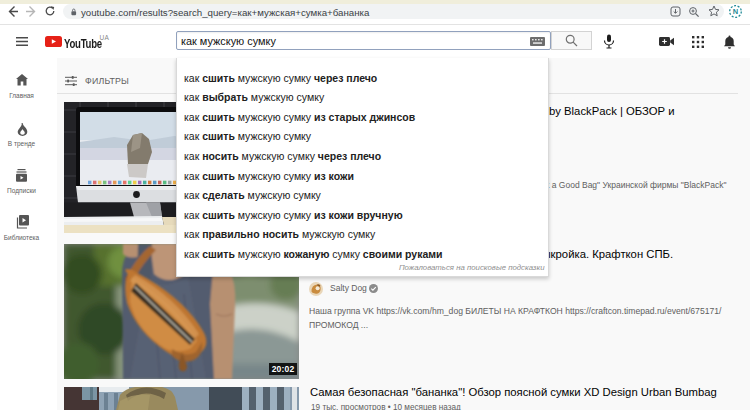  Describe the element at coordinates (736, 12) in the screenshot. I see `svg-text: N` at that location.